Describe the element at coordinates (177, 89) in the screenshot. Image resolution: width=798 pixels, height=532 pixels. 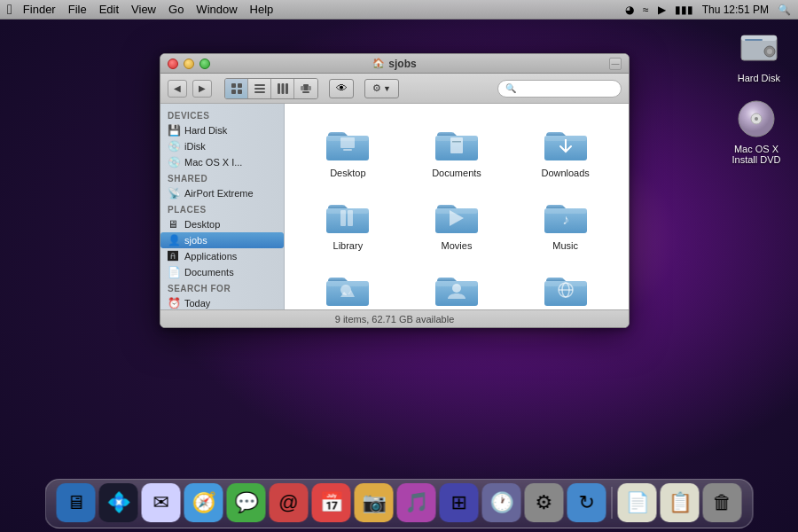
I see `back-button: ◀` at that location.